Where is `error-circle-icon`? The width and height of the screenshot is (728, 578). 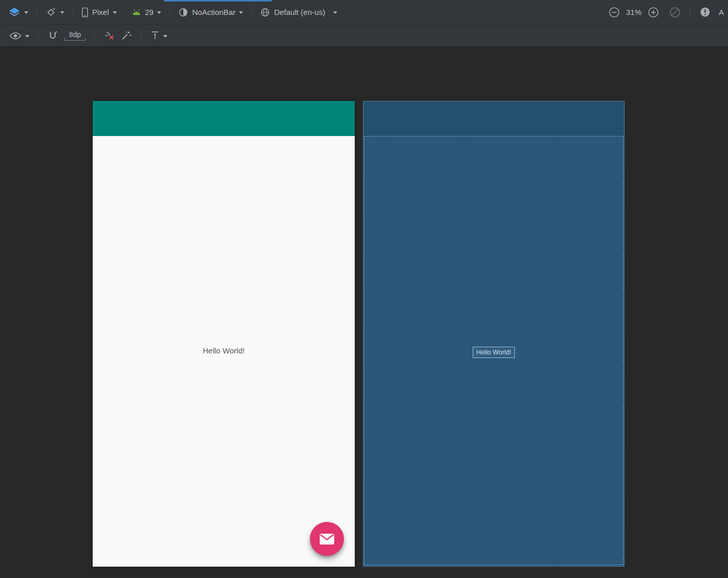
error-circle-icon is located at coordinates (705, 12).